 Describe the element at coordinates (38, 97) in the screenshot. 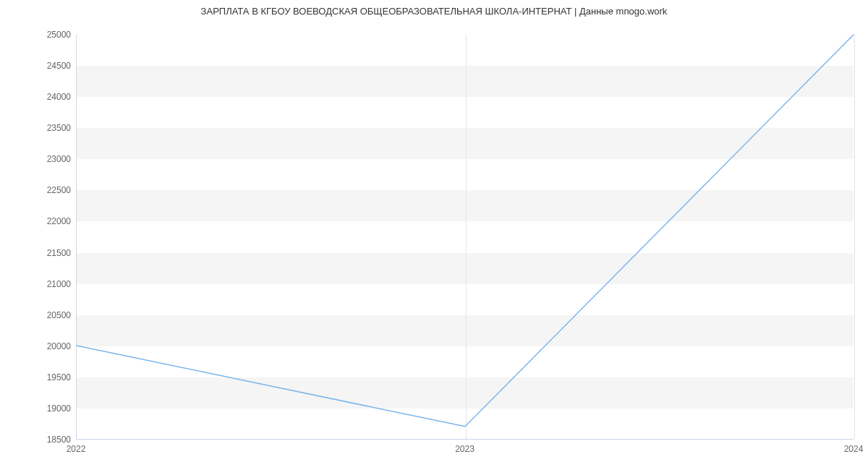

I see `y-tick-label: 24000` at that location.